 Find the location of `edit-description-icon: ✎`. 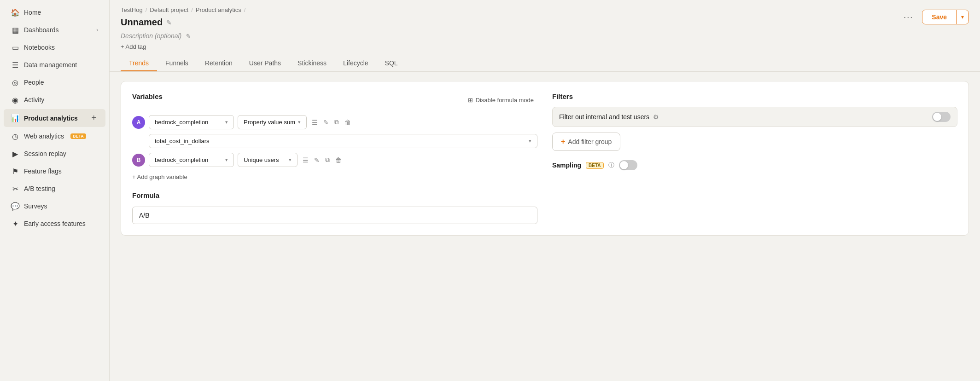

edit-description-icon: ✎ is located at coordinates (188, 36).